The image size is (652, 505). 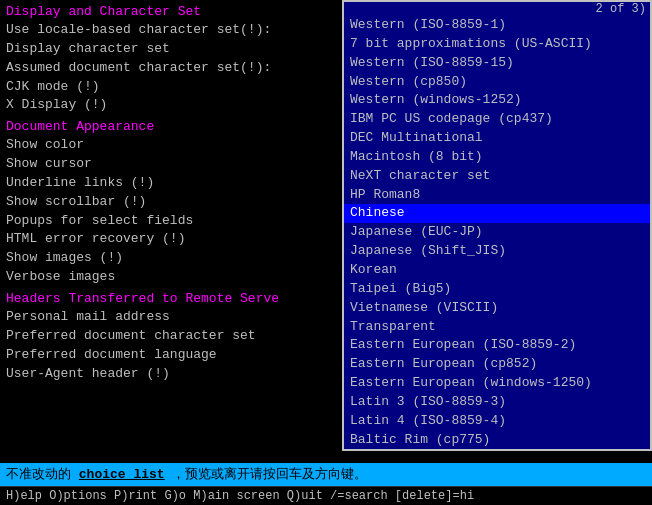 I want to click on dropdown-item: Chinese, so click(x=497, y=214).